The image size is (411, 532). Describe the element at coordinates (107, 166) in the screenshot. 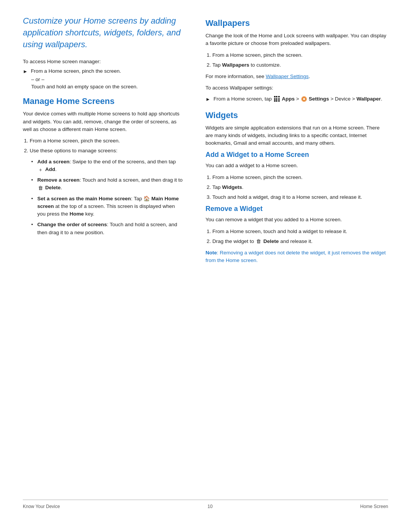

I see `bullet-add-screen: Add a screen: Swipe to the end of the sc…` at that location.